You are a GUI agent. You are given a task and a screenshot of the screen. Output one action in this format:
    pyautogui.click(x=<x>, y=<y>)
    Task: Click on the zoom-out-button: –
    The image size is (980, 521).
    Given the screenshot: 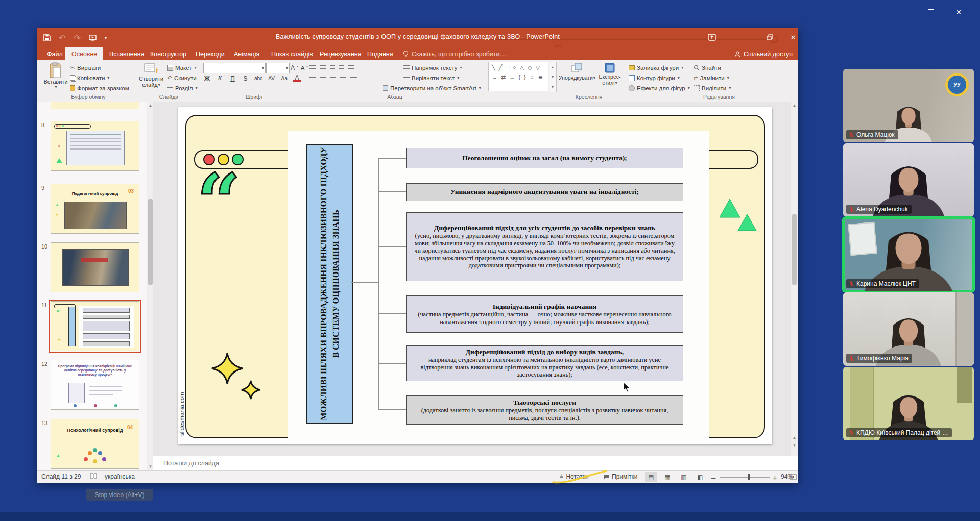 What is the action you would take?
    pyautogui.click(x=713, y=478)
    